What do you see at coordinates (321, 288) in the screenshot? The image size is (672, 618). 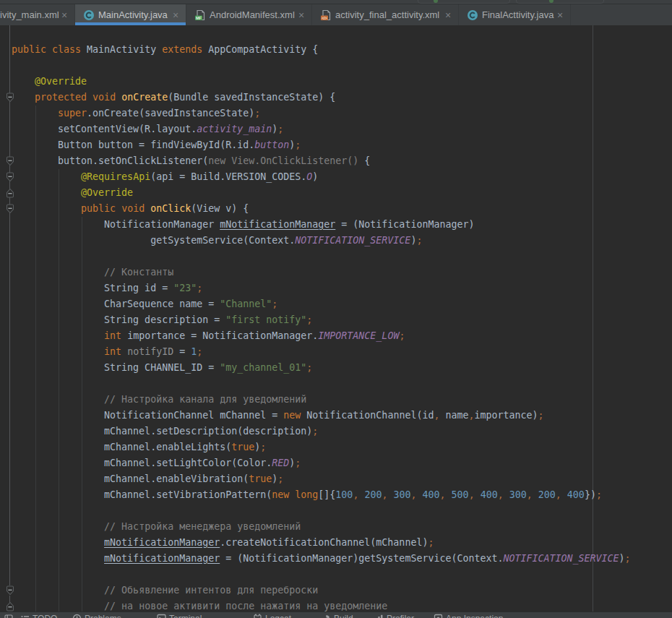 I see `code-line-16: String id = "23";` at bounding box center [321, 288].